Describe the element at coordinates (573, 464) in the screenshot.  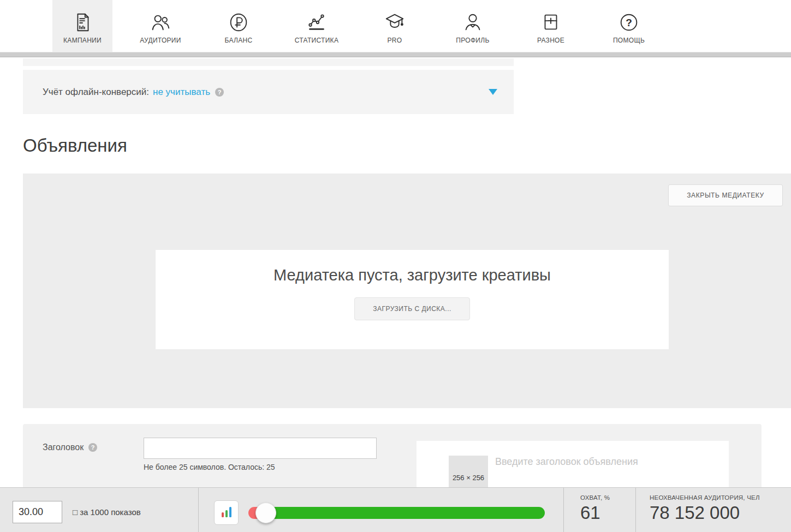
I see `ad-preview-card: 256 × 256 Введите заголовок объявления` at that location.